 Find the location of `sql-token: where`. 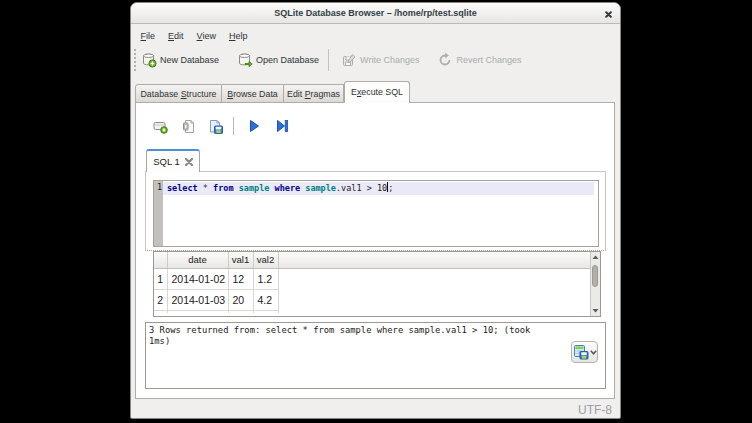

sql-token: where is located at coordinates (288, 188).